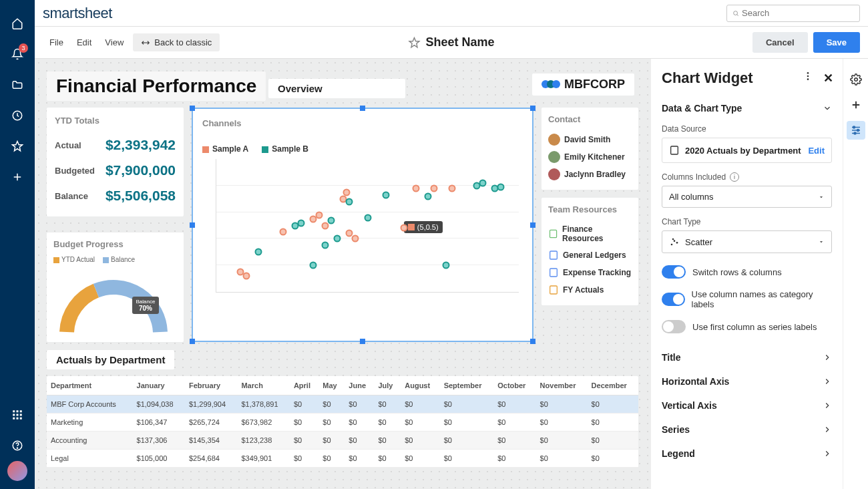  What do you see at coordinates (387, 386) in the screenshot?
I see `column-header: July` at bounding box center [387, 386].